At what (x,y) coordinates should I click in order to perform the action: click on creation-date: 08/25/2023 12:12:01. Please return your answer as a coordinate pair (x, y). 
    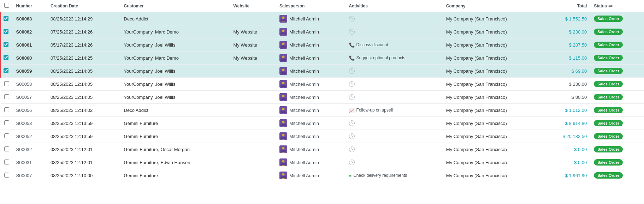
    Looking at the image, I should click on (84, 162).